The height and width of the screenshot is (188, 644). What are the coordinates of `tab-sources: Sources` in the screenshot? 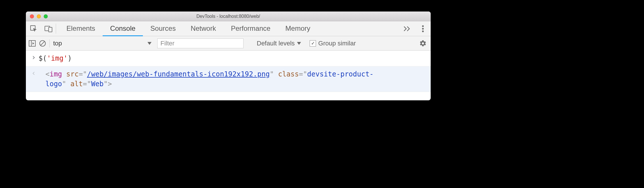 It's located at (163, 29).